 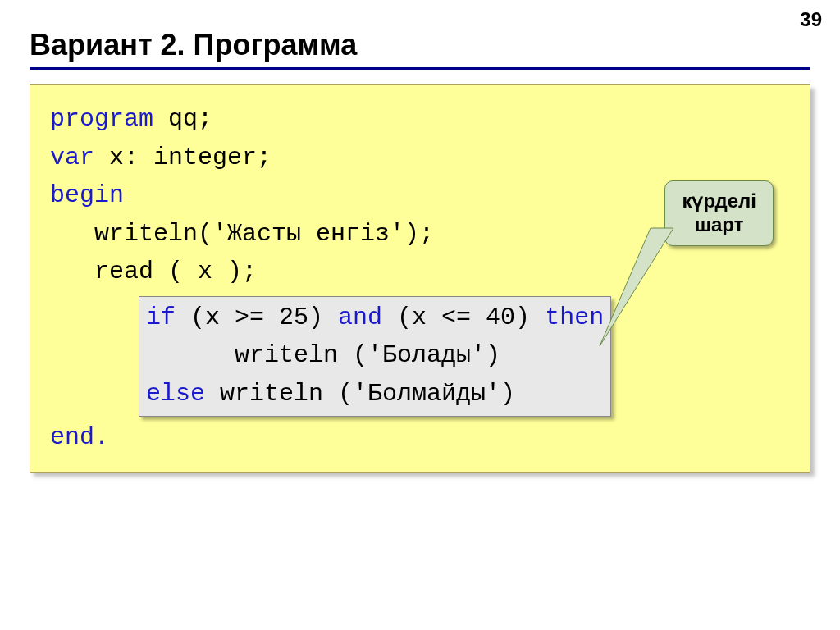 I want to click on code-text: writeln ('Болады'), so click(x=323, y=355).